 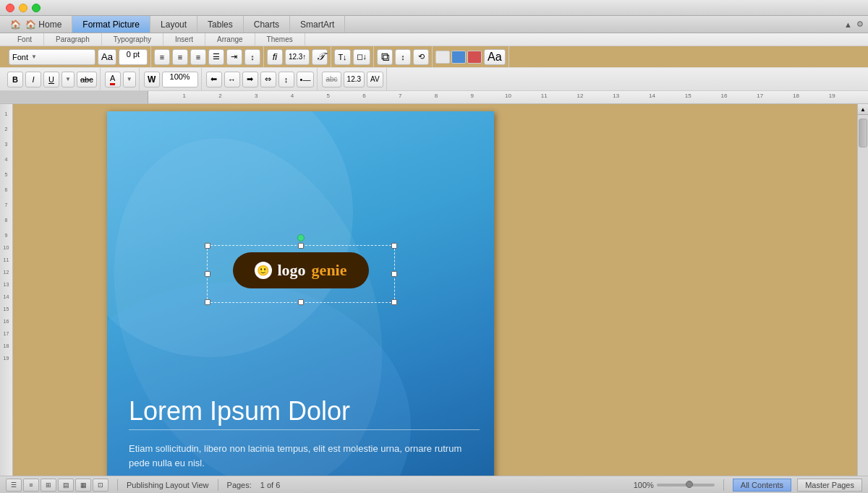 I want to click on tab-tables: Tables, so click(x=221, y=25).